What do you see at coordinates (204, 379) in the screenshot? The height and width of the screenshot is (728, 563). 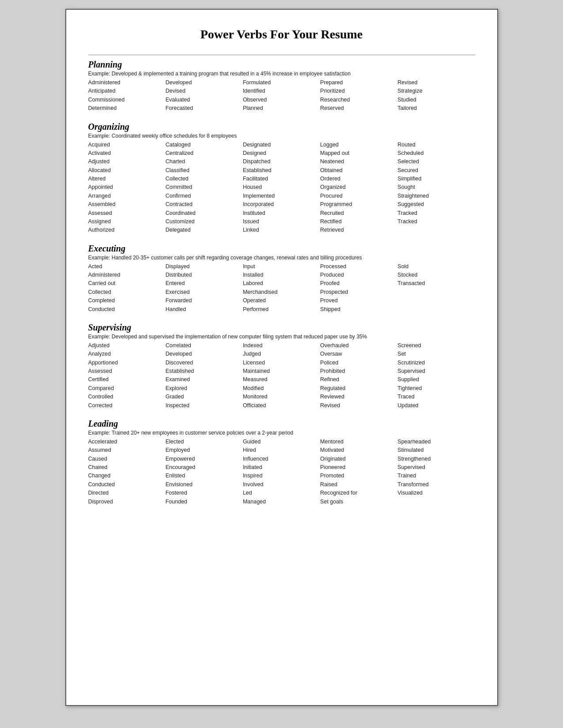 I see `word-item: Examined` at bounding box center [204, 379].